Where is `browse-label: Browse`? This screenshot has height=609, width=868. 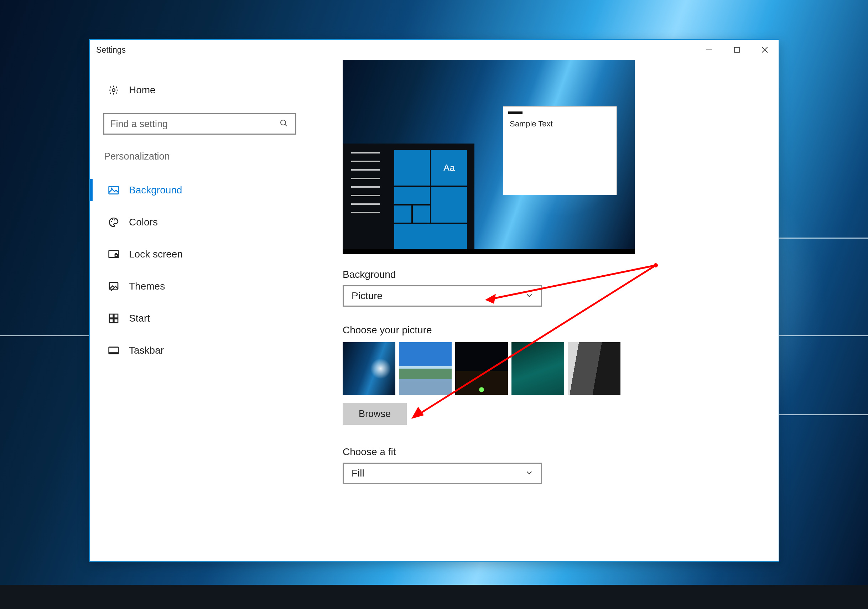
browse-label: Browse is located at coordinates (375, 414).